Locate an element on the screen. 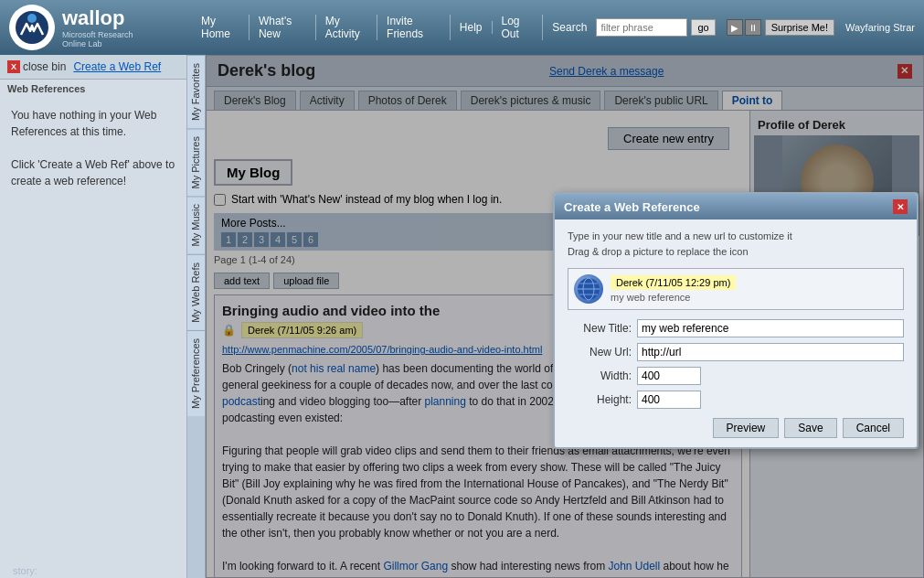  modal-buttons: Preview Save Cancel is located at coordinates (736, 428).